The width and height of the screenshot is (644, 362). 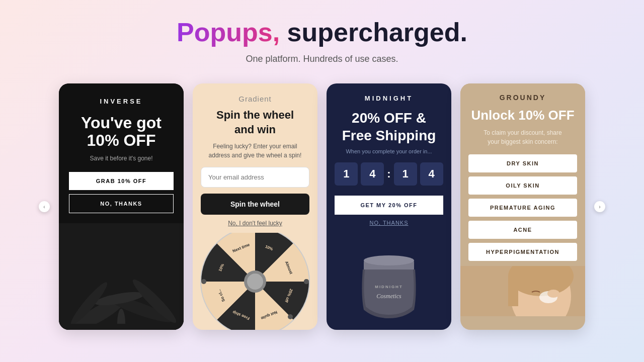 What do you see at coordinates (255, 207) in the screenshot?
I see `card-gradient: Gradient Spin the wheeland win Feeling l…` at bounding box center [255, 207].